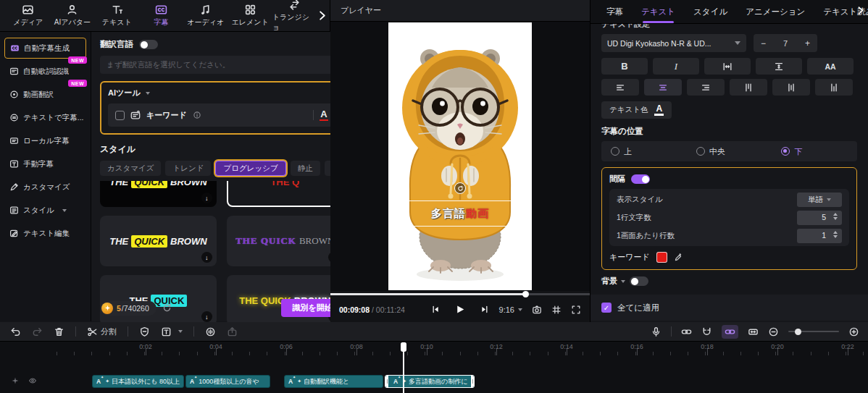 This screenshot has height=393, width=868. I want to click on credits-pill: 5/740260, so click(128, 308).